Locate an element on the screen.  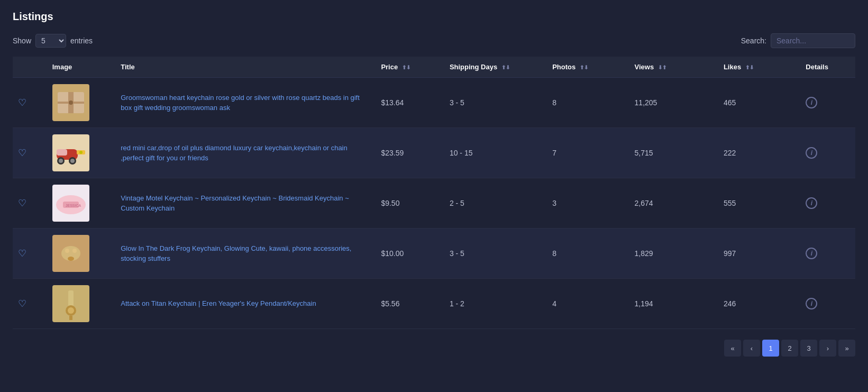
likes-cell: 246 is located at coordinates (760, 304).